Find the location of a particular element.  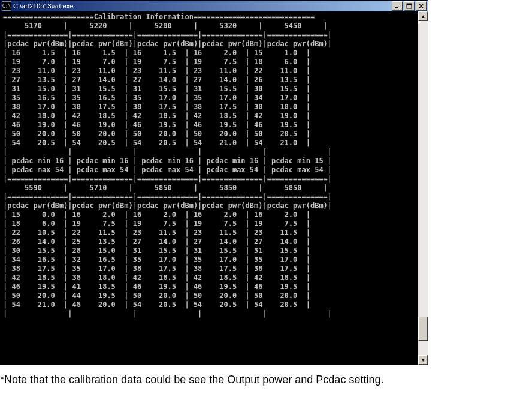

vertical-scrollbar: ▲ ▼ is located at coordinates (423, 188).